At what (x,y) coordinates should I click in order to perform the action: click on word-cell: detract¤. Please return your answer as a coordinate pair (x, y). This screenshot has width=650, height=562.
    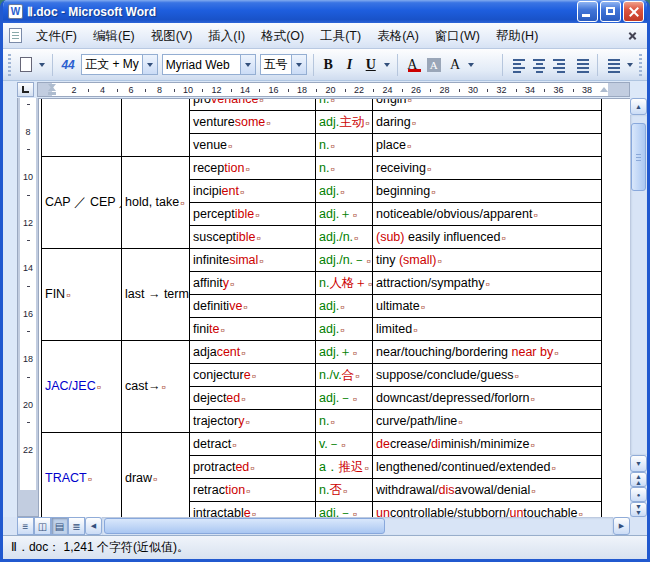
    Looking at the image, I should click on (253, 444).